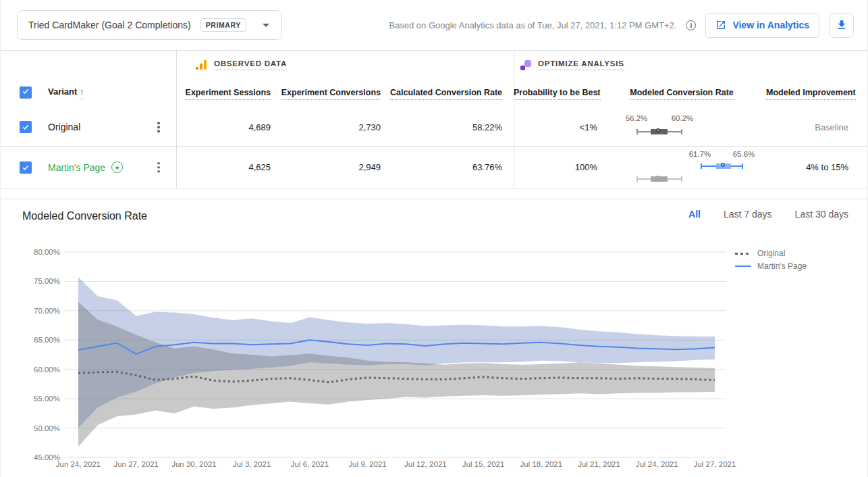  I want to click on optimize-analysis-label: OPTIMIZE ANALYSIS, so click(581, 65).